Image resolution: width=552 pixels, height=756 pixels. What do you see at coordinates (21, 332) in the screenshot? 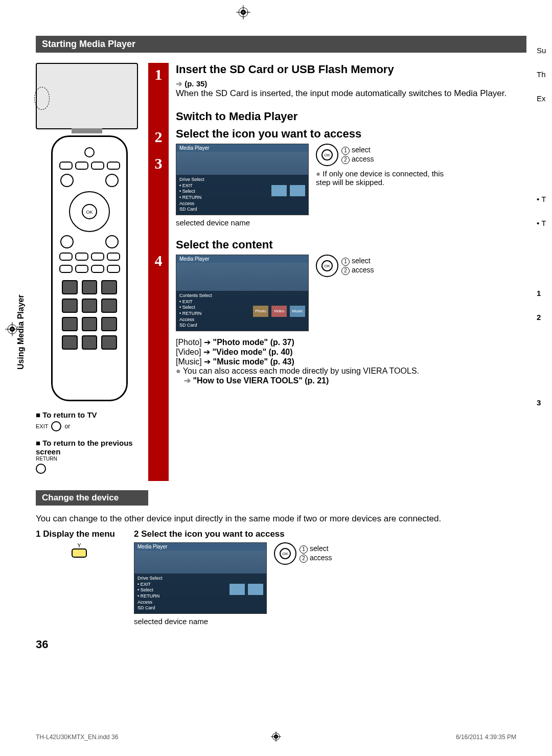
I see `side-tab-label: Using Media Player` at bounding box center [21, 332].